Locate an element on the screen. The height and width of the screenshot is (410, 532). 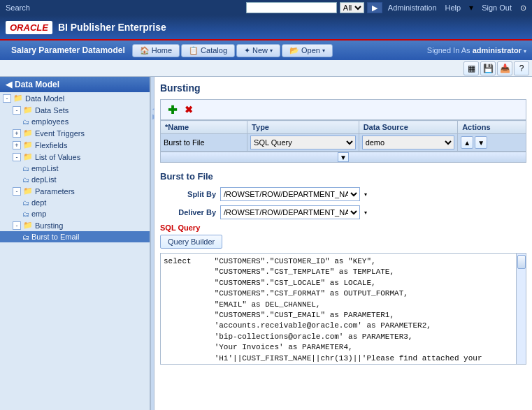
sidebar-label-employees: employees is located at coordinates (50, 122).